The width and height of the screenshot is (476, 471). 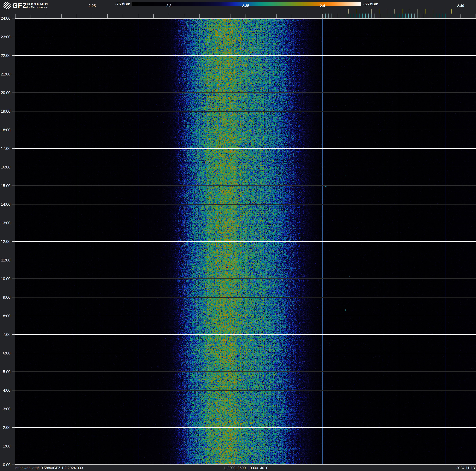 I want to click on hour-label: 19:00, so click(x=5, y=111).